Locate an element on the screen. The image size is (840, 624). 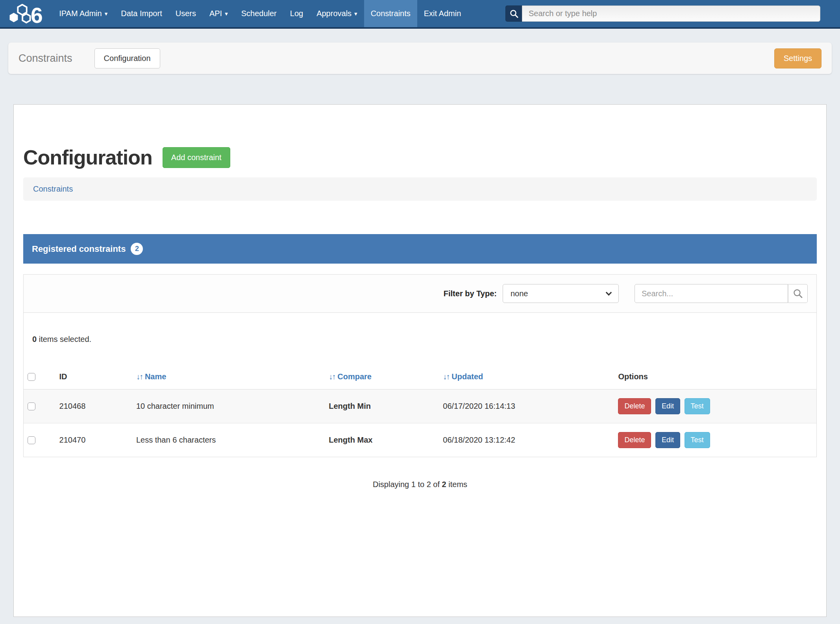
nav-item-label: Scheduler is located at coordinates (259, 13).